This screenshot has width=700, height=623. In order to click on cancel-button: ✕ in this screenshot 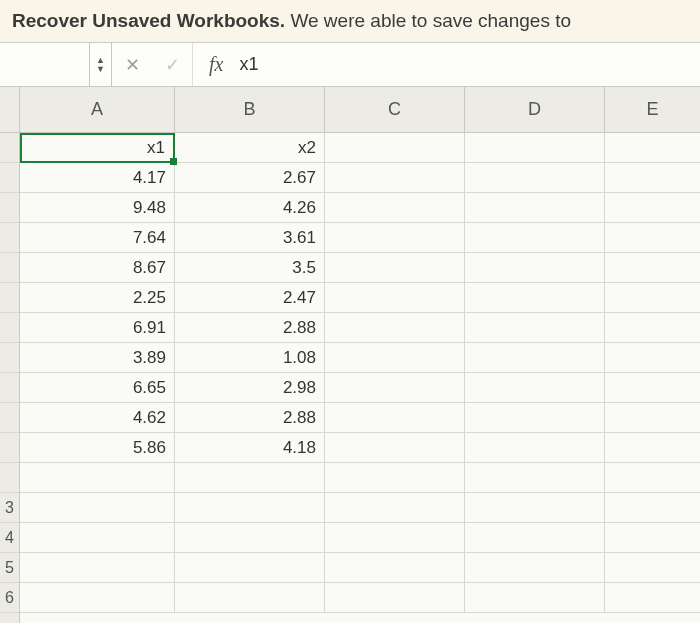, I will do `click(132, 64)`.